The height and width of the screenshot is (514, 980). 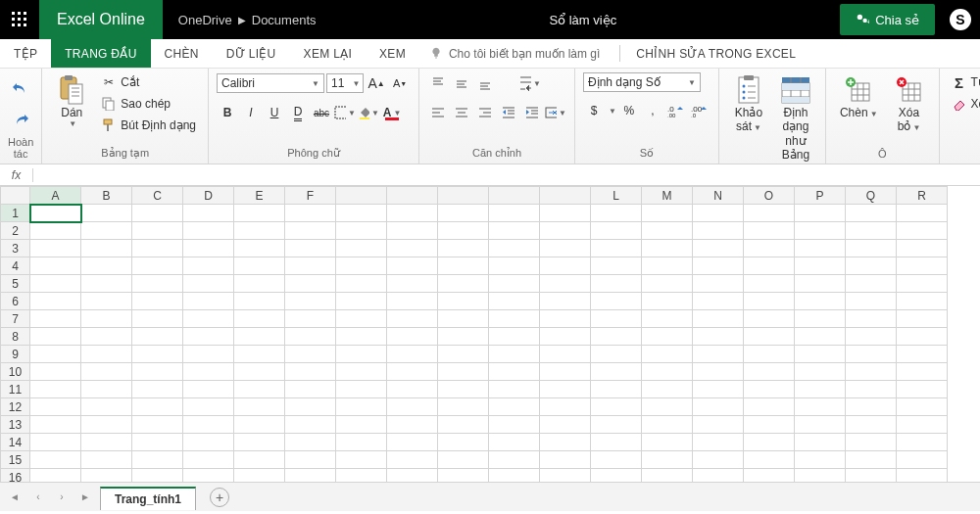 What do you see at coordinates (507, 174) in the screenshot?
I see `formula-input` at bounding box center [507, 174].